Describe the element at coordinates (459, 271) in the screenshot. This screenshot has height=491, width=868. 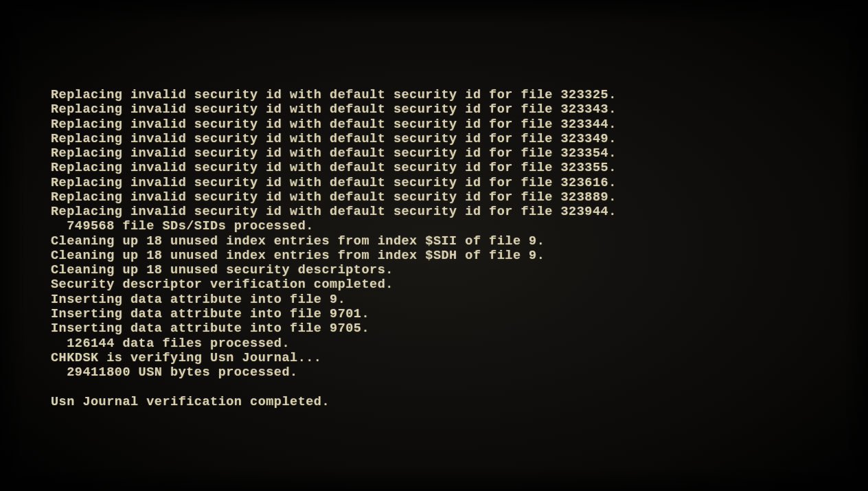
I see `console-line: Cleaning up 18 unused security descripto…` at that location.